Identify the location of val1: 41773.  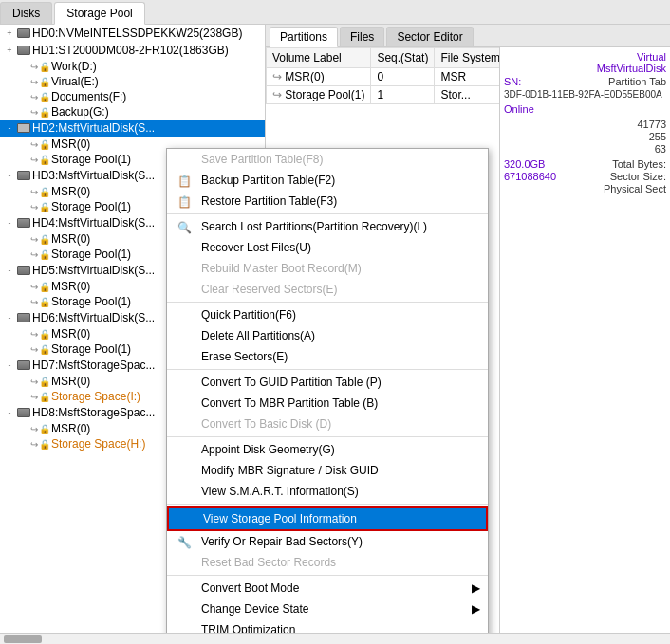
(651, 124).